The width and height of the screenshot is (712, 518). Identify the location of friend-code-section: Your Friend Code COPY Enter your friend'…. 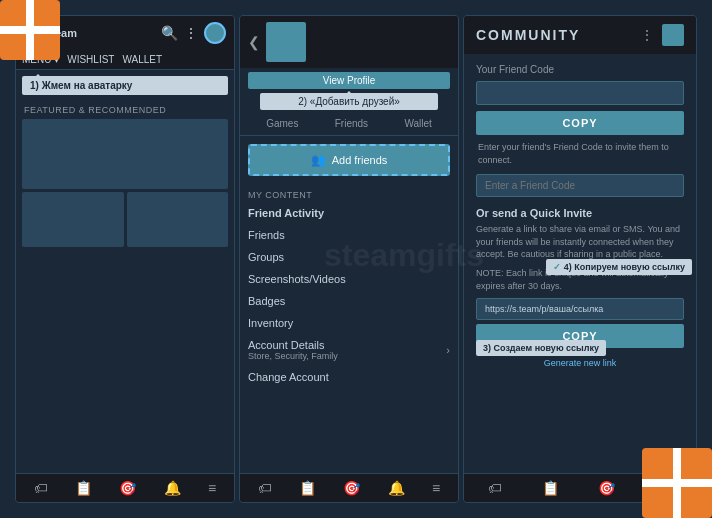
(580, 130).